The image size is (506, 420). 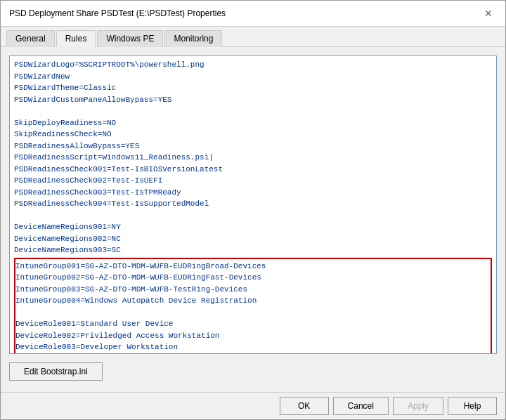 What do you see at coordinates (141, 266) in the screenshot?
I see `highlight-h1: IntuneGroup001=SG-AZ-DTO-MDM-WUFB-EUDRin…` at bounding box center [141, 266].